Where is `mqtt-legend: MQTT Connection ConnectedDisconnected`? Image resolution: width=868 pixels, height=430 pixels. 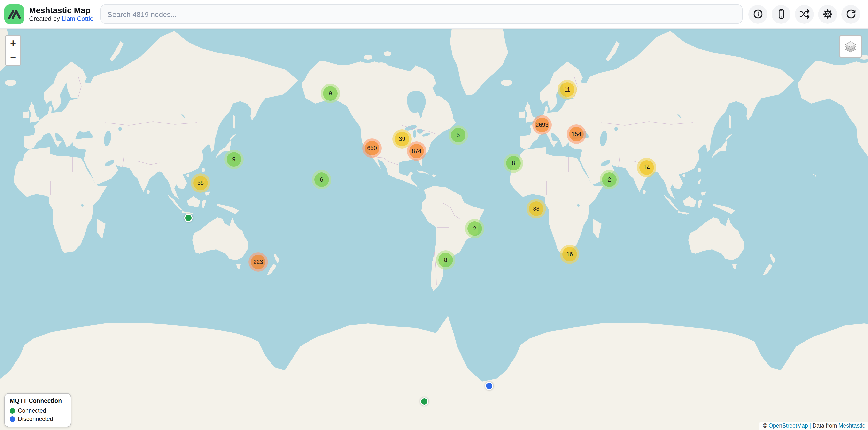
mqtt-legend: MQTT Connection ConnectedDisconnected is located at coordinates (38, 410).